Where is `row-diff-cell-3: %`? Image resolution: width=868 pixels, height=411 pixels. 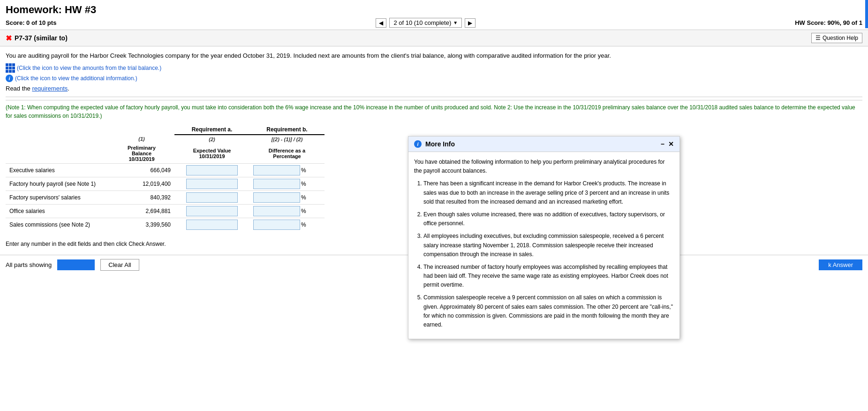
row-diff-cell-3: % is located at coordinates (287, 211).